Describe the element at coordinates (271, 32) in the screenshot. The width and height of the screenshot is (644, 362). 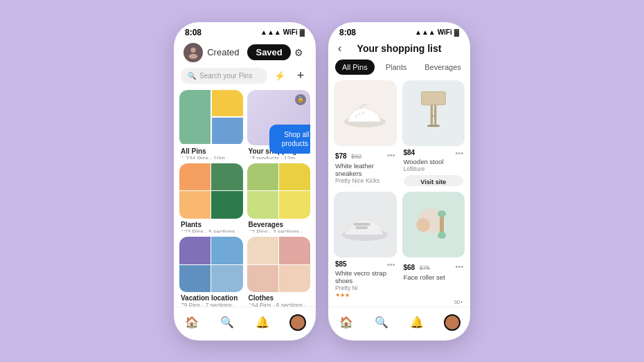
I see `signal-icon: ▲▲▲` at that location.